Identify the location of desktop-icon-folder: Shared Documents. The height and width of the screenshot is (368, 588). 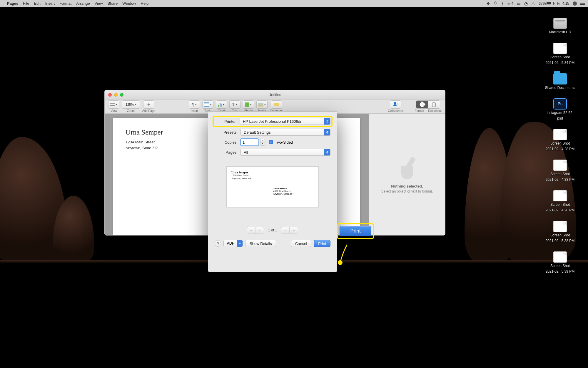
(560, 82).